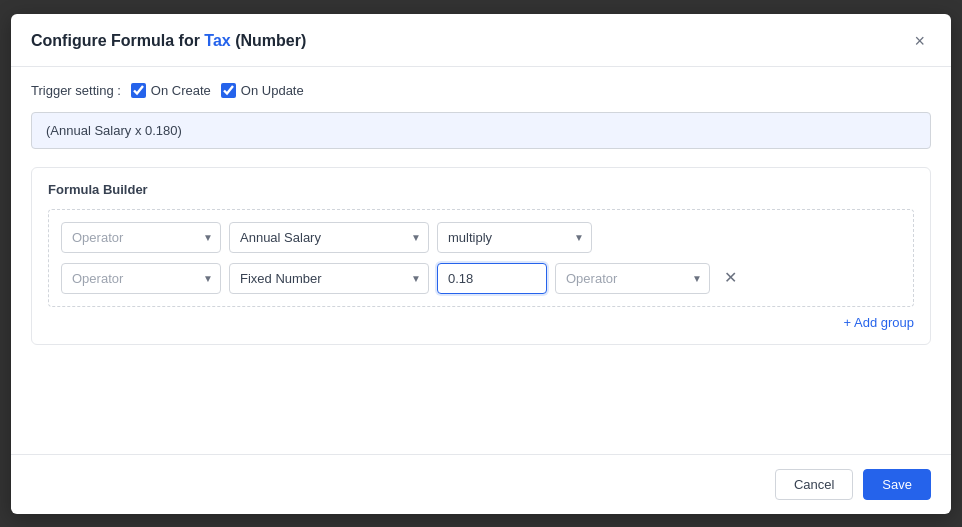  Describe the element at coordinates (141, 238) in the screenshot. I see `row1-operator-select: Operator AND OR` at that location.